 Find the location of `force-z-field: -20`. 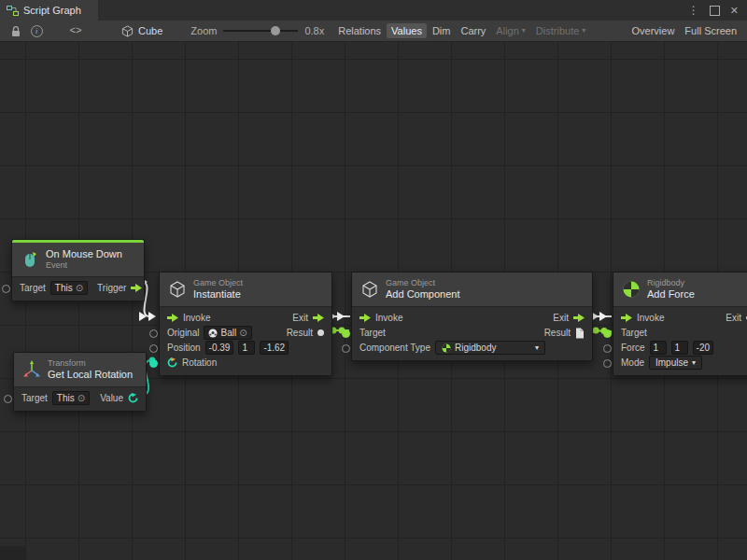

force-z-field: -20 is located at coordinates (703, 347).